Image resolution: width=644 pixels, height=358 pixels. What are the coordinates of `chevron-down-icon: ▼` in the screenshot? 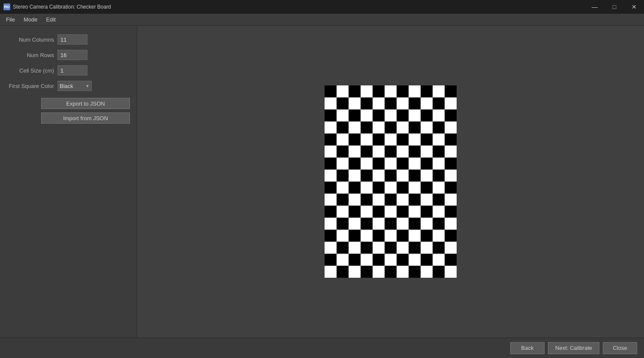 It's located at (87, 86).